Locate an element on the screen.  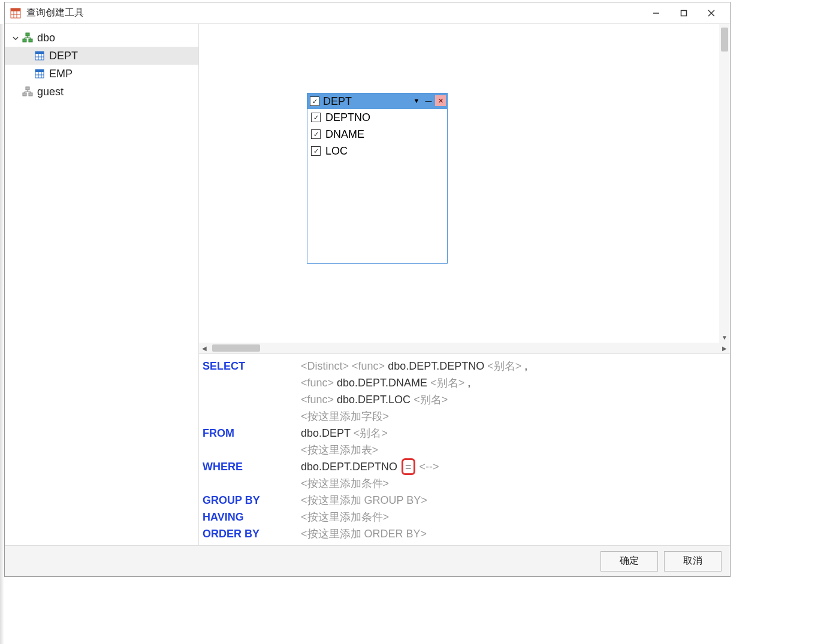
table-box-title: DEPT is located at coordinates (337, 102).